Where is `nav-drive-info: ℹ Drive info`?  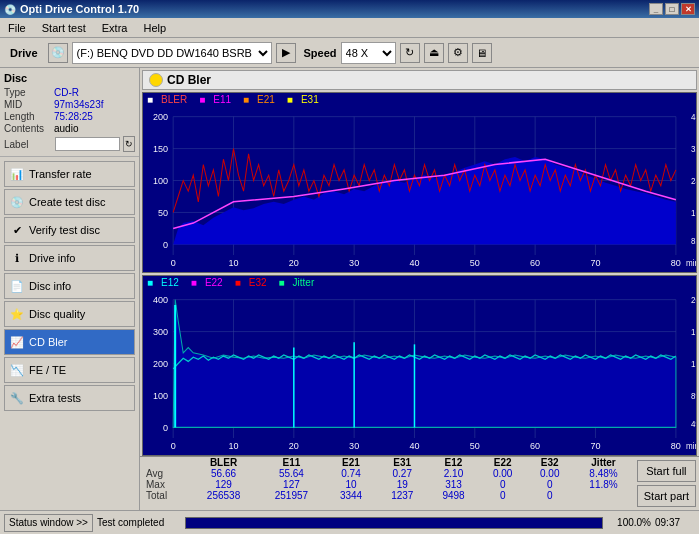
nav-drive-info: ℹ Drive info is located at coordinates (70, 258).